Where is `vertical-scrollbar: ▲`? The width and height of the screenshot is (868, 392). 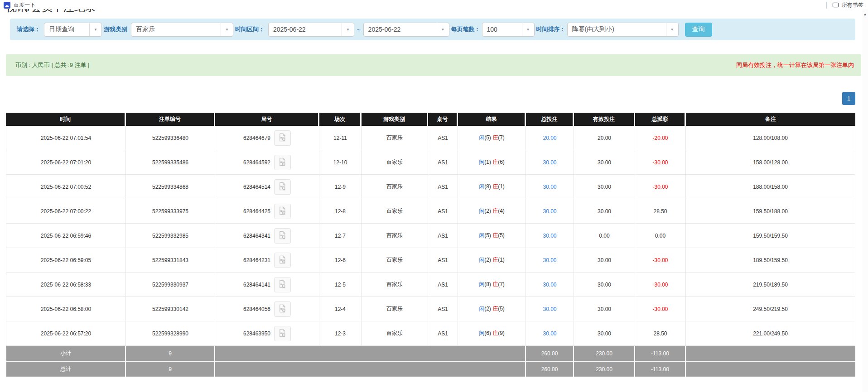
vertical-scrollbar: ▲ is located at coordinates (865, 201).